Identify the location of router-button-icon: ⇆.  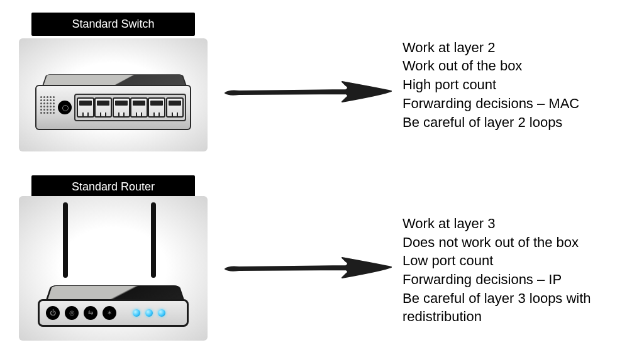
(91, 313).